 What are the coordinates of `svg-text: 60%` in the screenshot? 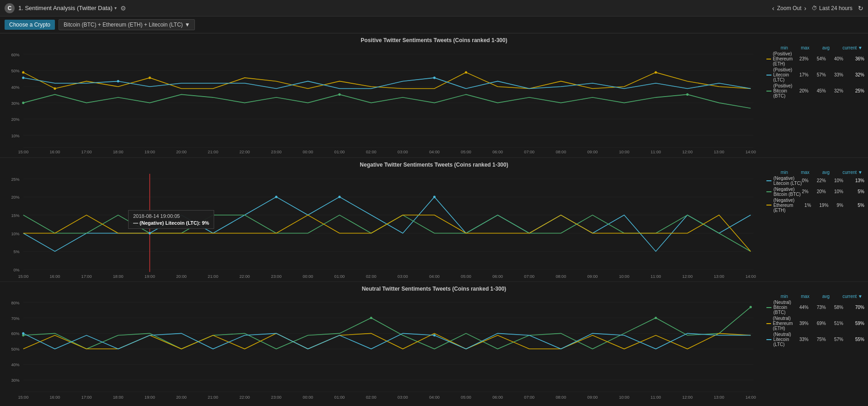 It's located at (16, 55).